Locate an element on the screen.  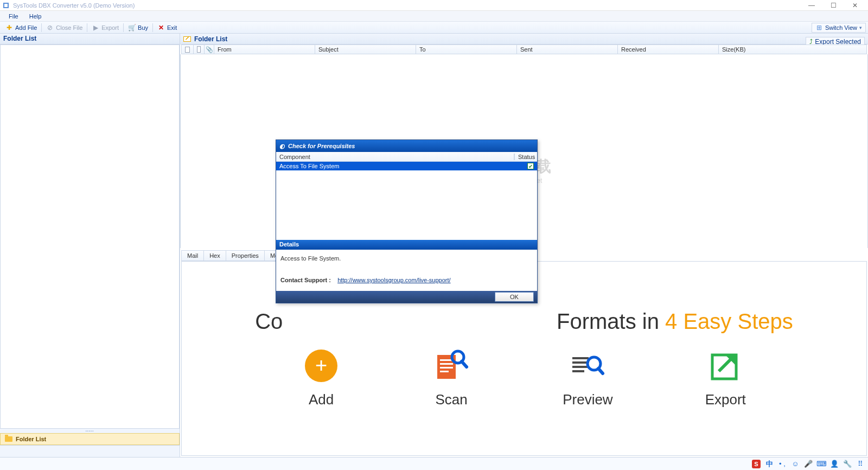
toolbar: ✚ Add File ⊘ Close File ▶ Export 🛒 Buy ✕… is located at coordinates (434, 28).